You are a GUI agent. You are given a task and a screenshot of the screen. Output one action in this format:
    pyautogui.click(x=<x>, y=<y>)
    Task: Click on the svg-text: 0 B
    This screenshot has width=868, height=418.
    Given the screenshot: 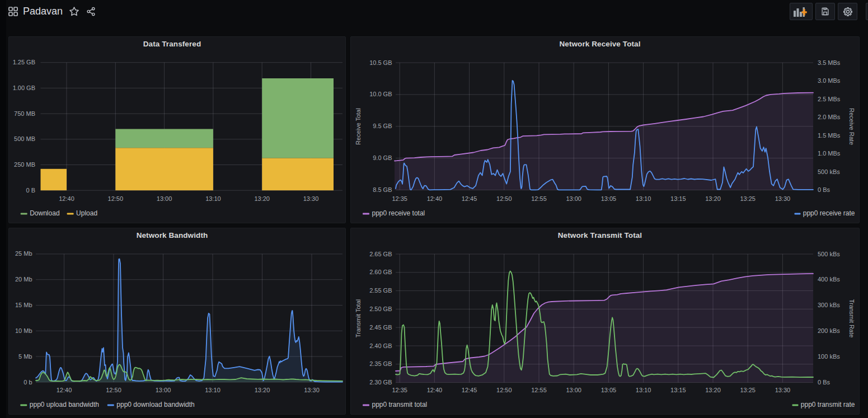 What is the action you would take?
    pyautogui.click(x=30, y=190)
    